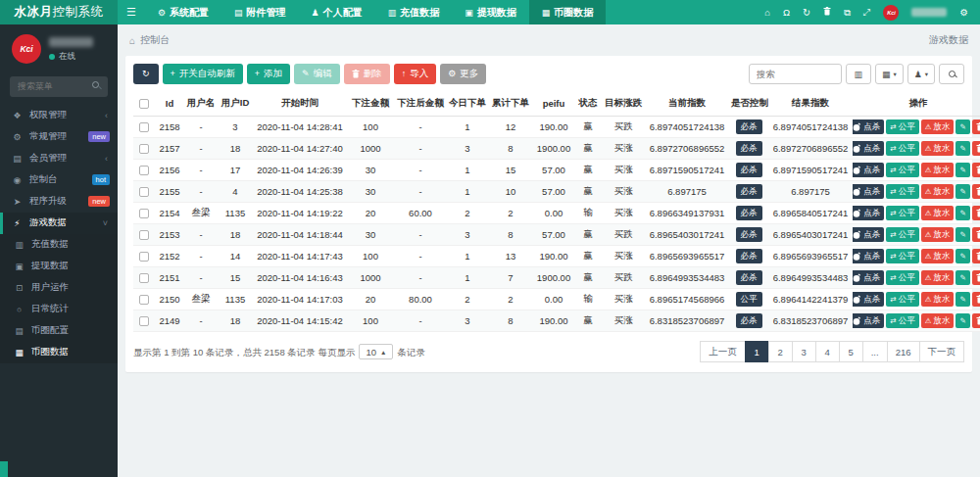 Image resolution: width=980 pixels, height=477 pixels. I want to click on page-3: 3, so click(804, 352).